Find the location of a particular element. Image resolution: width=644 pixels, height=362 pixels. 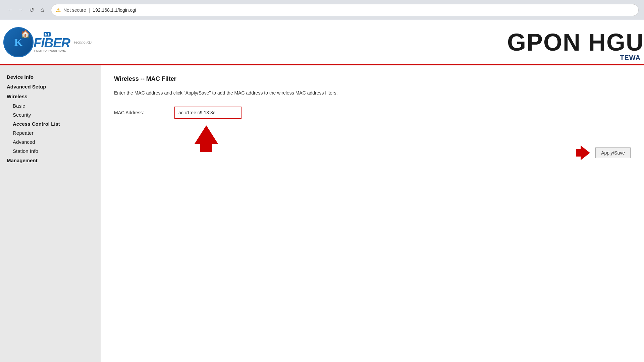

sidebar-sub-item-basic: Basic is located at coordinates (50, 106).